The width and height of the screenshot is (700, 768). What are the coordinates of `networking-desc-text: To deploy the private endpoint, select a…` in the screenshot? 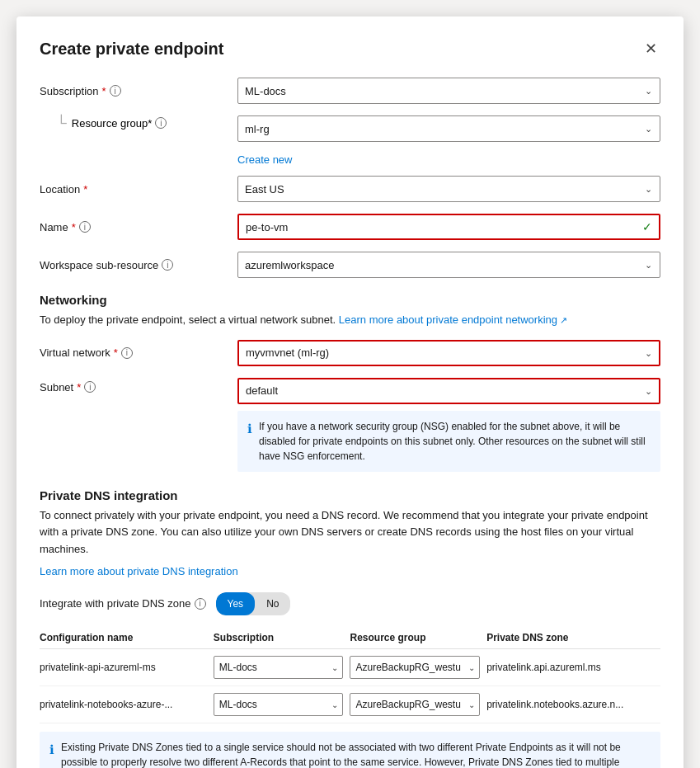 It's located at (188, 320).